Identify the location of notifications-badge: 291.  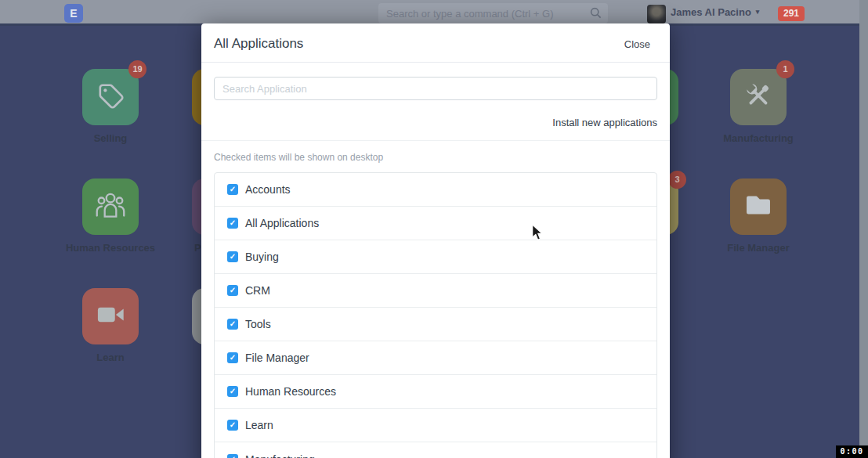
(791, 14).